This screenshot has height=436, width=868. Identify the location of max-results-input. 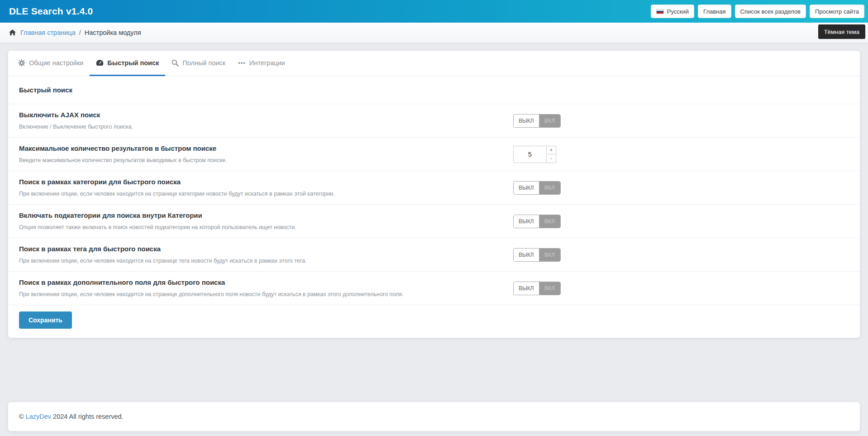
(530, 154).